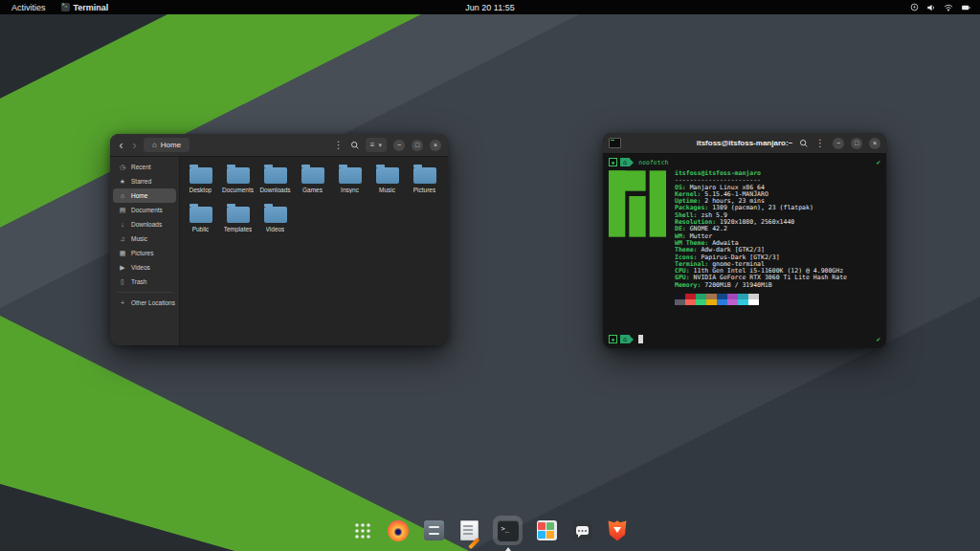  What do you see at coordinates (745, 163) in the screenshot?
I see `prompt-line: ▪ ⌂ neofetch ✔` at bounding box center [745, 163].